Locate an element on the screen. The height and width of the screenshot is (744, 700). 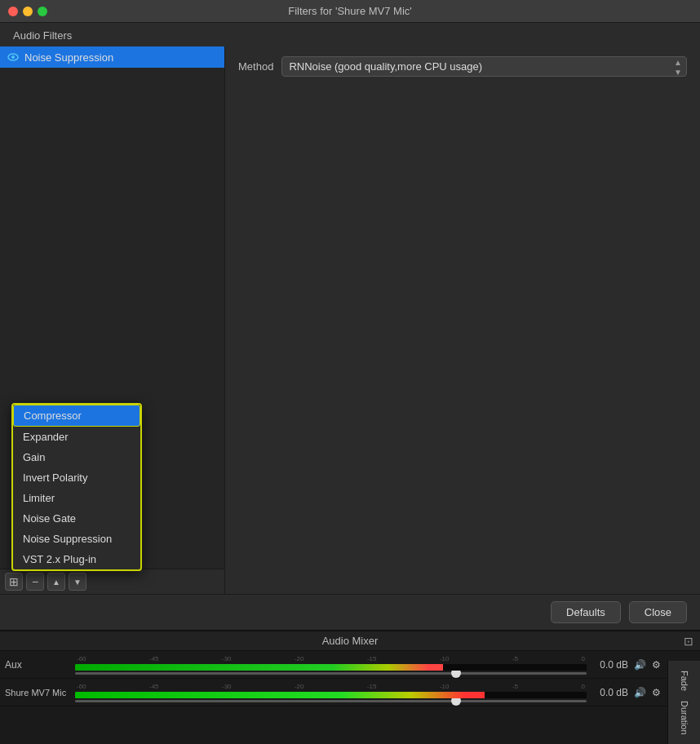
dropdown-item-invert-polarity: Invert Polarity is located at coordinates (77, 478).